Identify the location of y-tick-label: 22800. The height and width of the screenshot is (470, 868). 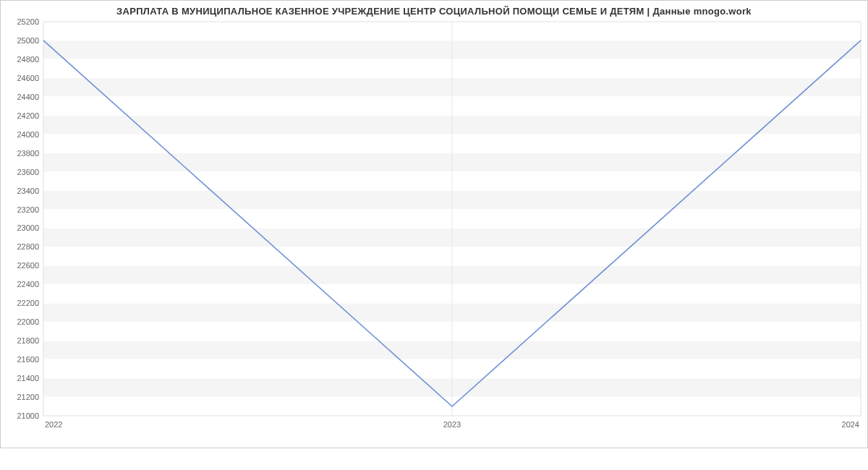
(27, 247).